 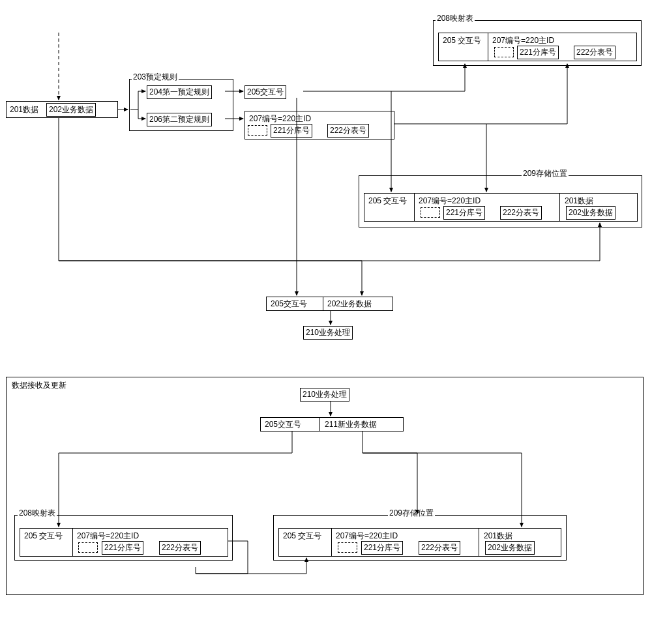 I want to click on box-209-222: 222分表号, so click(x=521, y=212).